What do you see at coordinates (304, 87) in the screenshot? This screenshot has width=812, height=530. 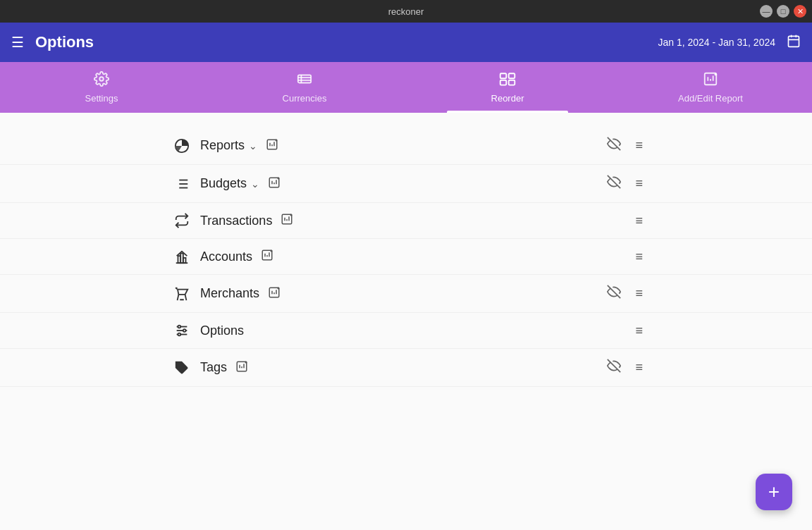 I see `tab-currencies: Currencies` at bounding box center [304, 87].